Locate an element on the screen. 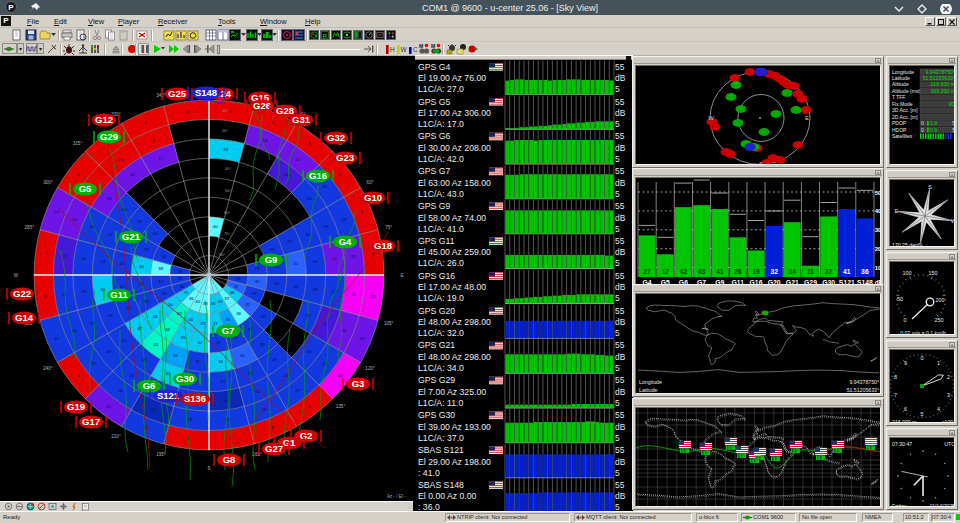 This screenshot has height=523, width=960. svg-text: 32 is located at coordinates (236, 286).